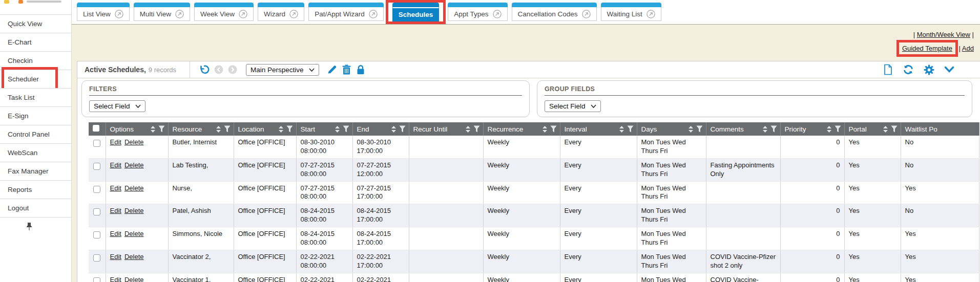  What do you see at coordinates (888, 70) in the screenshot?
I see `new-document-icon` at bounding box center [888, 70].